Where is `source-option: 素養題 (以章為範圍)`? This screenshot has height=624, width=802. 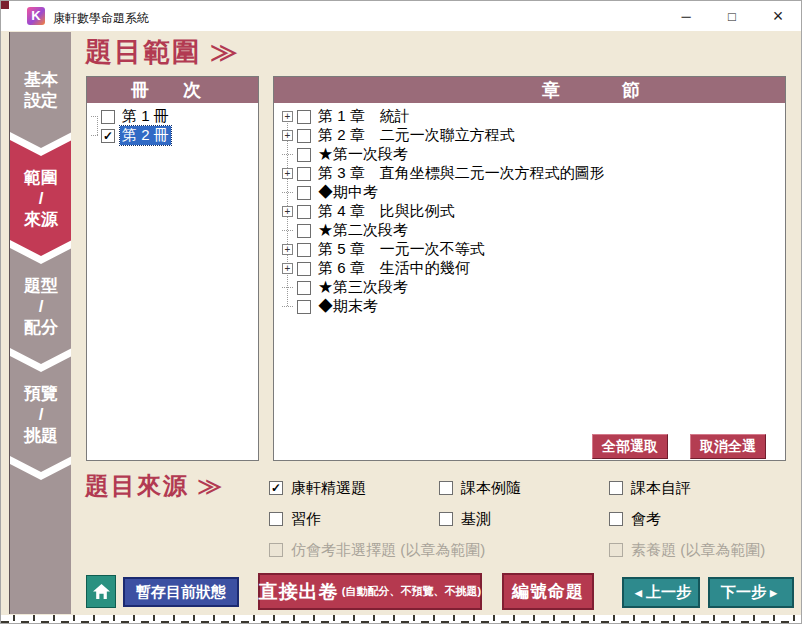
source-option: 素養題 (以章為範圍) is located at coordinates (687, 550).